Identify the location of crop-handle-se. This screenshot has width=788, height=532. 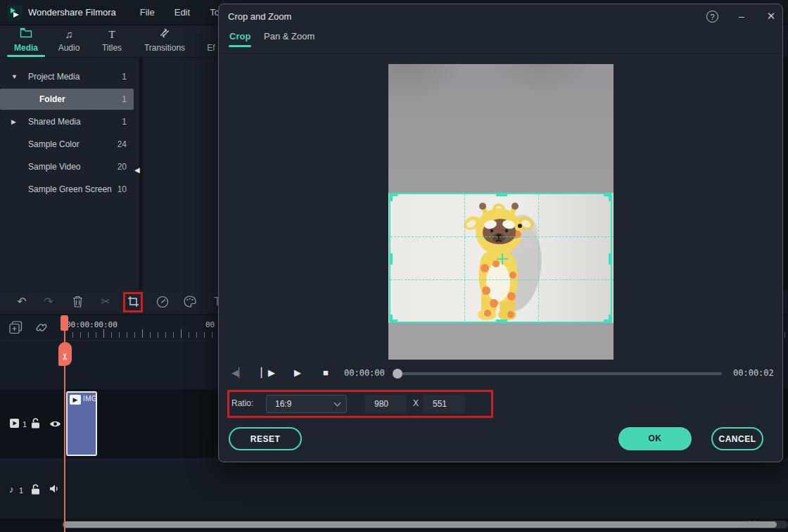
(611, 319).